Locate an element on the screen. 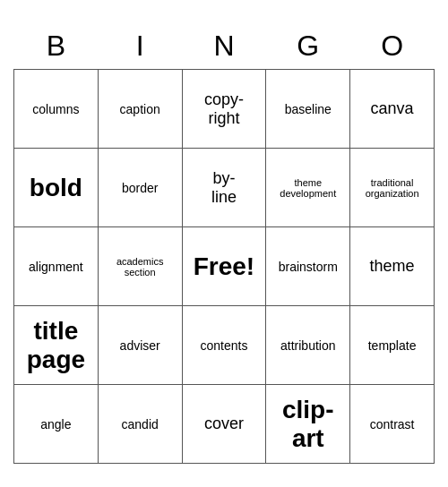  bingo-cell: baseline is located at coordinates (308, 109).